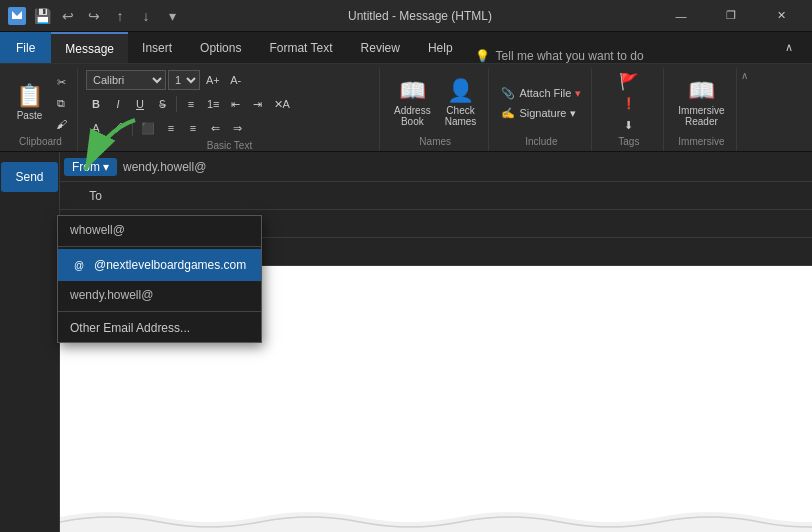 Image resolution: width=812 pixels, height=532 pixels. Describe the element at coordinates (300, 48) in the screenshot. I see `tab-format-text: Format Text` at that location.